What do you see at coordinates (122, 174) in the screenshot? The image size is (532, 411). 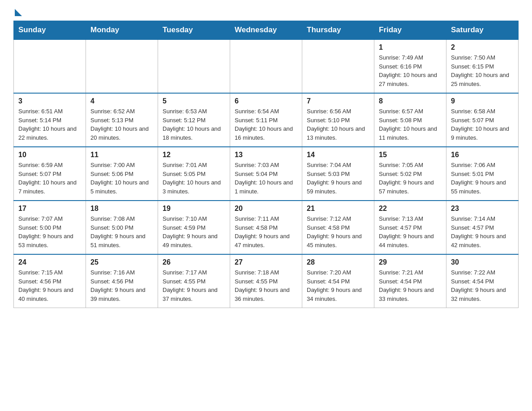 I see `calendar-cell: 11Sunrise: 7:00 AMSunset: 5:06 PMDayligh…` at bounding box center [122, 174].